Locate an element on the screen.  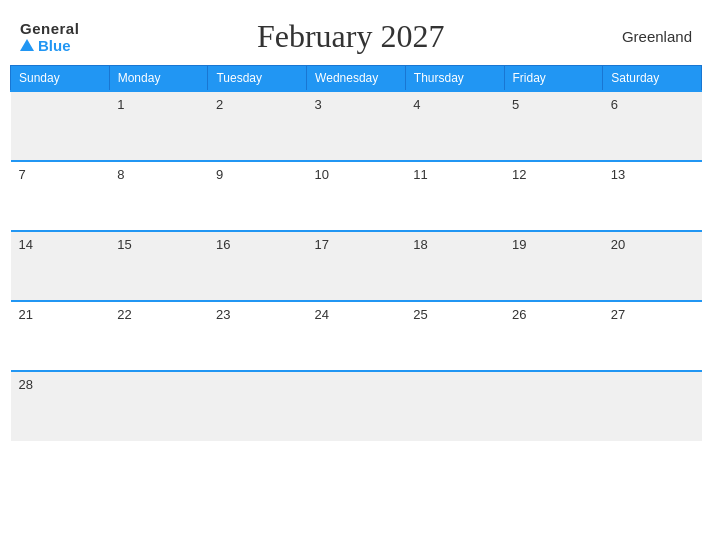
region-label: Greenland is located at coordinates (657, 36).